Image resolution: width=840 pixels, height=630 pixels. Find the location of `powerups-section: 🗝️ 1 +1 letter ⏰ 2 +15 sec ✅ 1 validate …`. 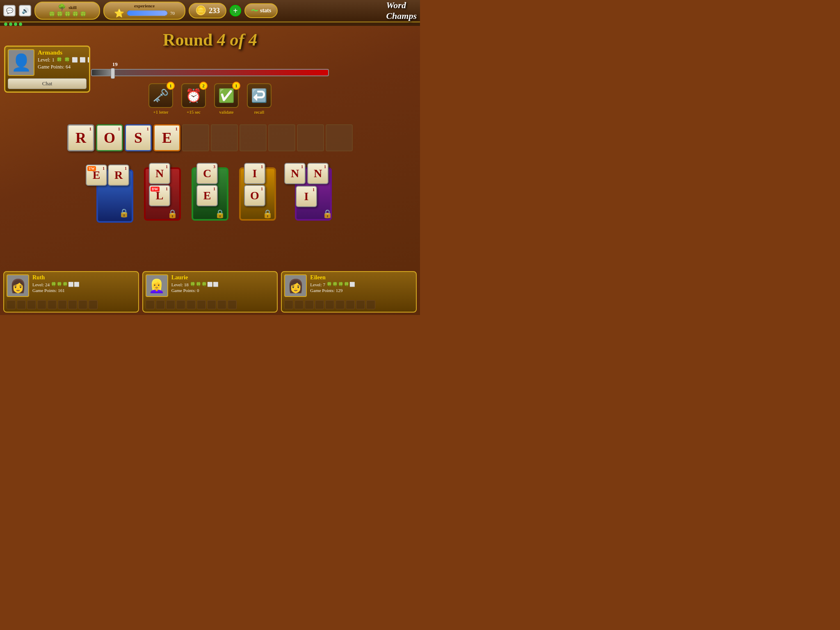

powerups-section: 🗝️ 1 +1 letter ⏰ 2 +15 sec ✅ 1 validate … is located at coordinates (210, 99).